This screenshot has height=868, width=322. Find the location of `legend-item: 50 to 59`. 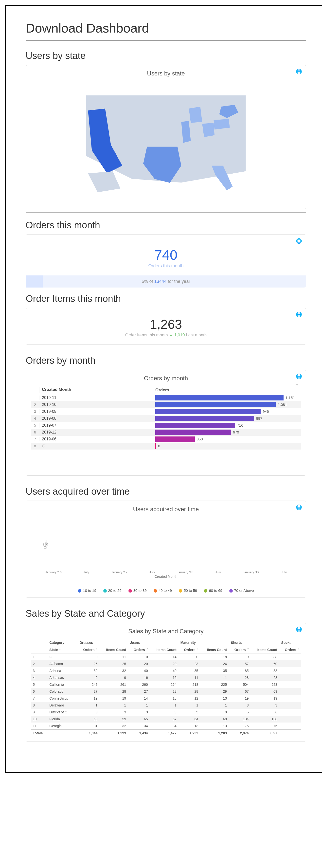

legend-item: 50 to 59 is located at coordinates (188, 590).